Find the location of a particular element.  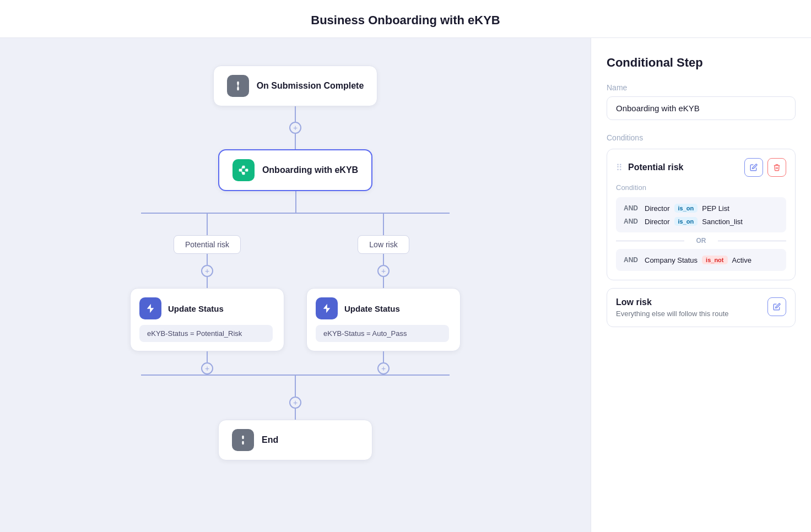

rule-subject-3: Company Status is located at coordinates (671, 260).